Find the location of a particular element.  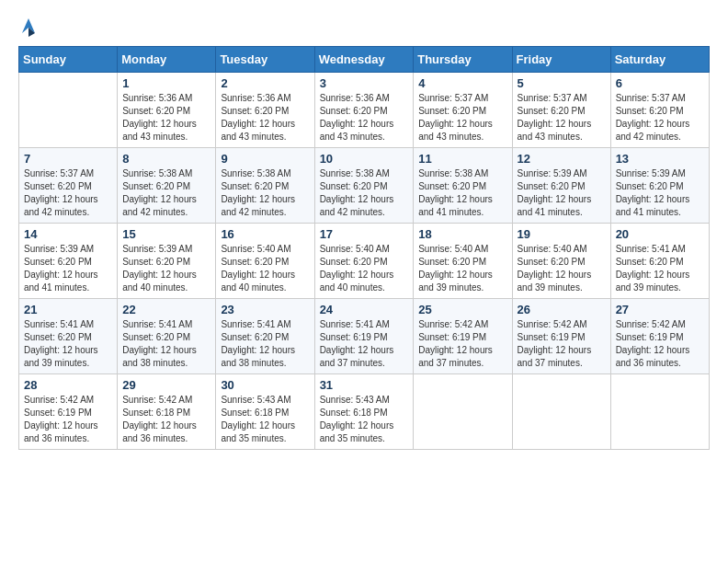

calendar-cell: 13Sunrise: 5:39 AM Sunset: 6:20 PM Dayli… is located at coordinates (660, 186).